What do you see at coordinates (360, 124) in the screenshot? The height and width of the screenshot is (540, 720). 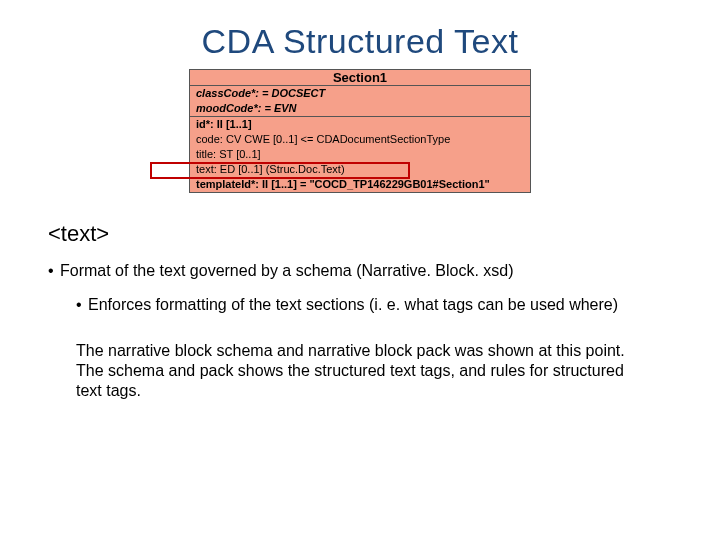 I see `uml-attr-row: id*: II [1..1]` at bounding box center [360, 124].